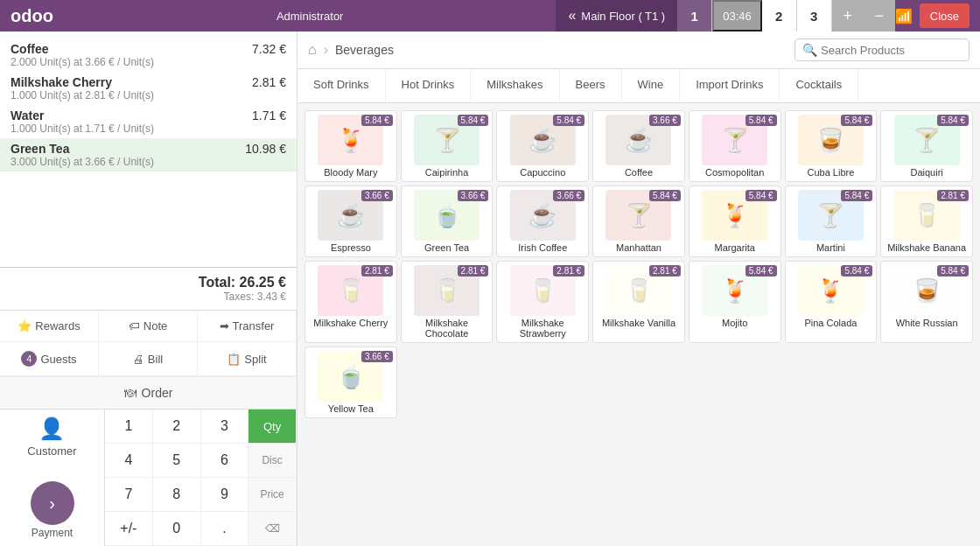 The height and width of the screenshot is (546, 980). I want to click on product-card: 5.84 € 🥃 White Russian, so click(927, 302).